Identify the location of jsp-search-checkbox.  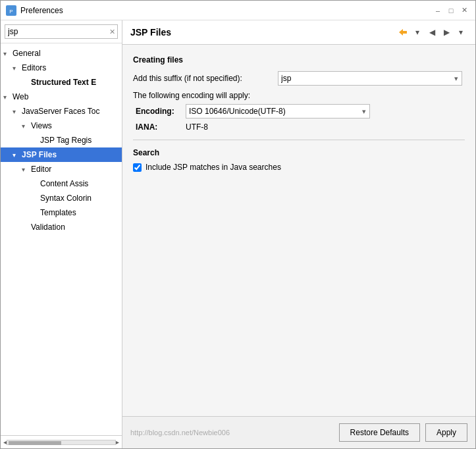
(137, 167).